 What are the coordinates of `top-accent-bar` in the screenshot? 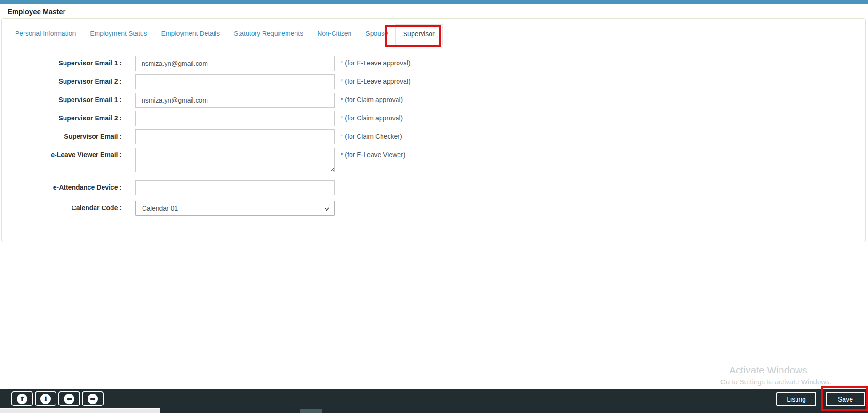 It's located at (434, 2).